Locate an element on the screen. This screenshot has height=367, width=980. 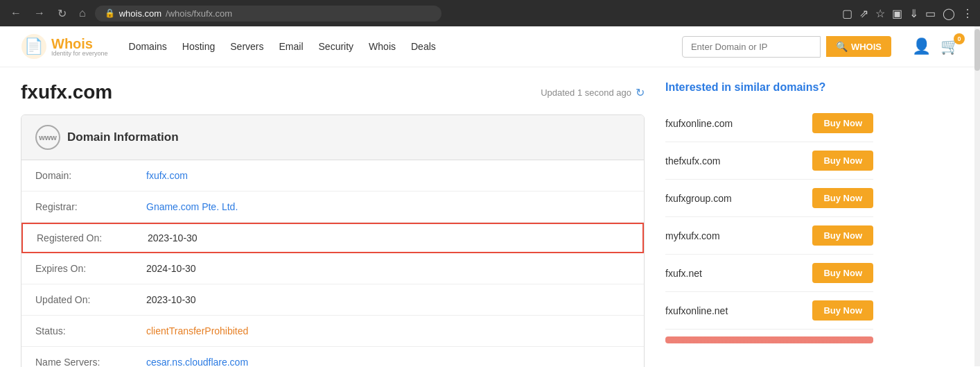
page-title: fxufx.com is located at coordinates (67, 92).